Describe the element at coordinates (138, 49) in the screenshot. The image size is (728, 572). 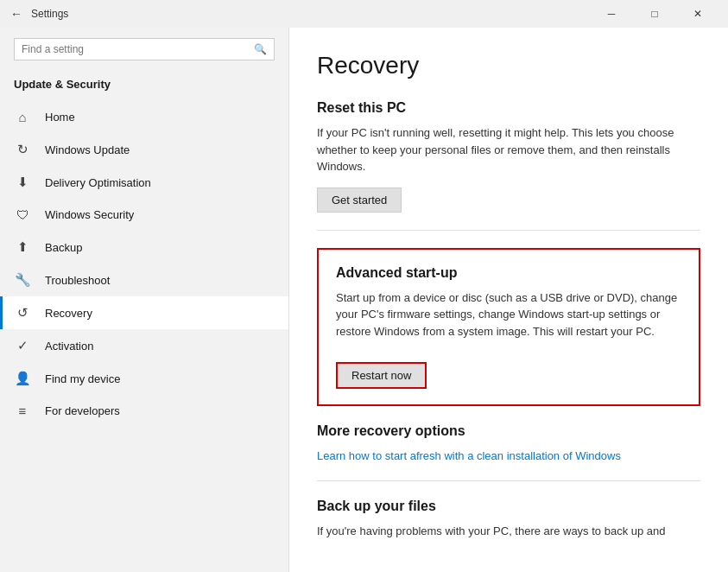
I see `search-input` at that location.